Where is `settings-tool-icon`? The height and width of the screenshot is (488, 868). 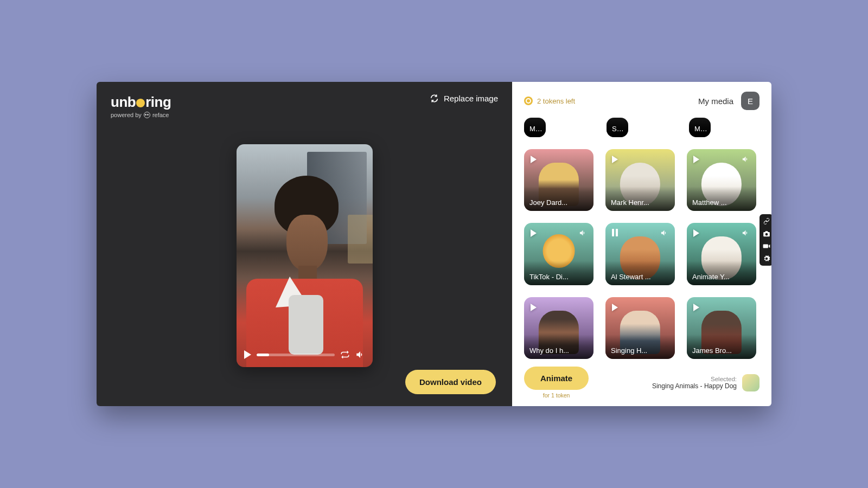 settings-tool-icon is located at coordinates (767, 259).